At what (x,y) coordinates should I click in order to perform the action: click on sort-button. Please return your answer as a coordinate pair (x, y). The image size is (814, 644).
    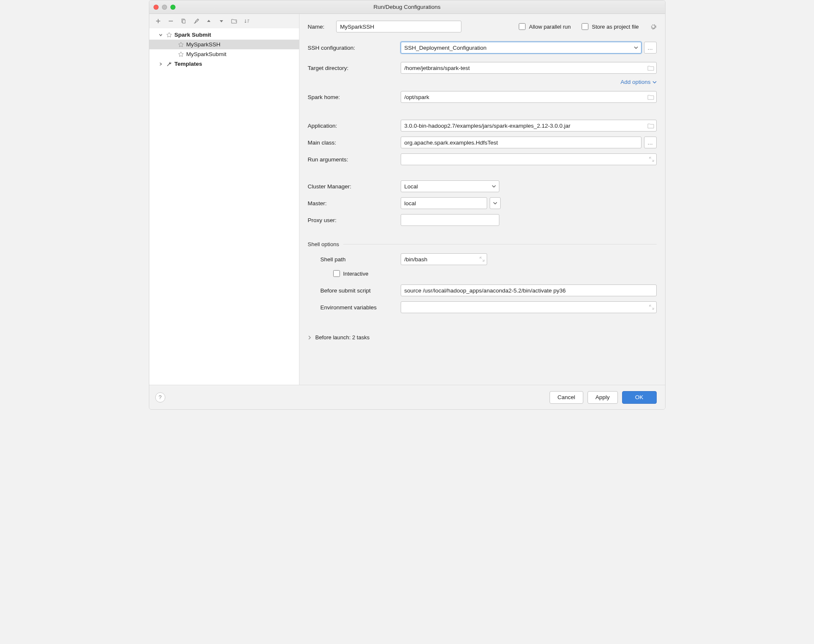
    Looking at the image, I should click on (247, 21).